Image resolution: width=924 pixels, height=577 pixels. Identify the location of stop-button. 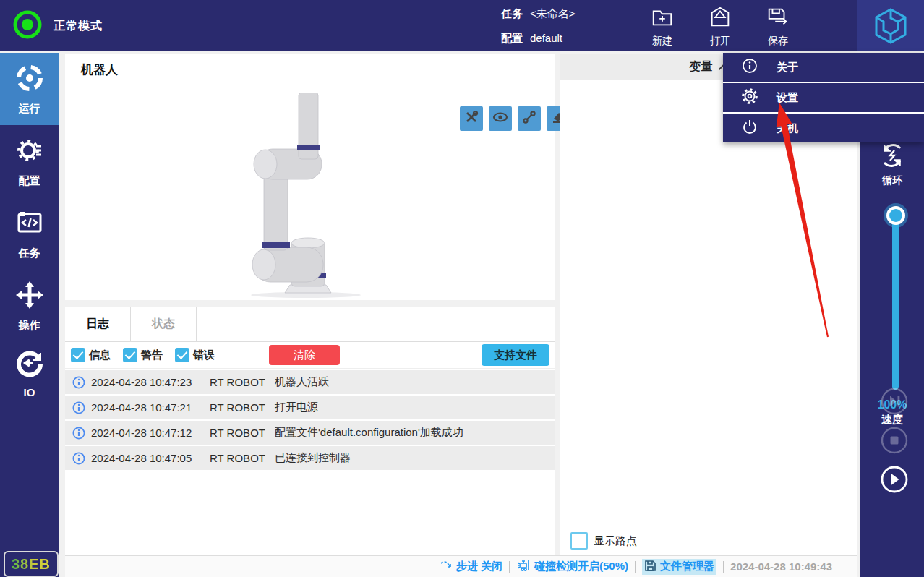
(894, 440).